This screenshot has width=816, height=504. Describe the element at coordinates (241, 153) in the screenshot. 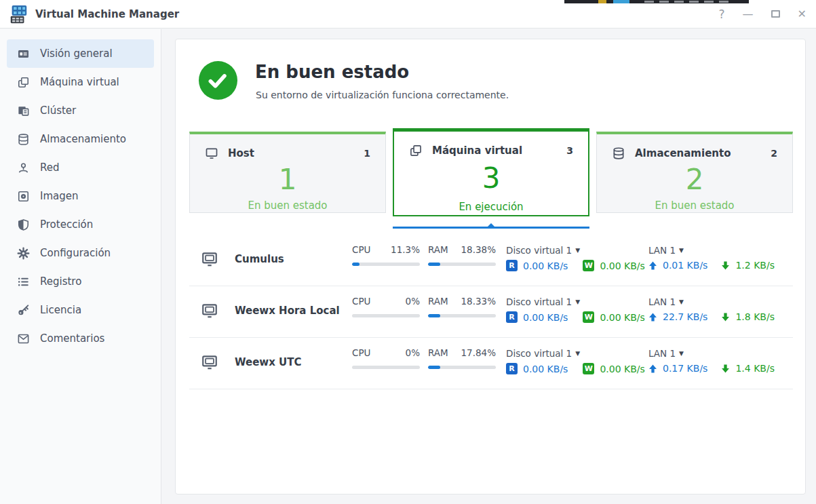

I see `card-title: Host` at that location.